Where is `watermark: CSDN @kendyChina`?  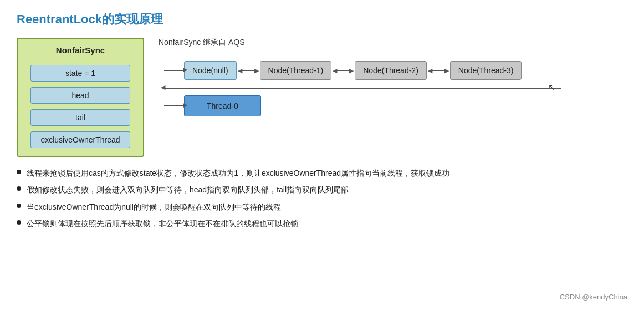
watermark: CSDN @kendyChina is located at coordinates (594, 297).